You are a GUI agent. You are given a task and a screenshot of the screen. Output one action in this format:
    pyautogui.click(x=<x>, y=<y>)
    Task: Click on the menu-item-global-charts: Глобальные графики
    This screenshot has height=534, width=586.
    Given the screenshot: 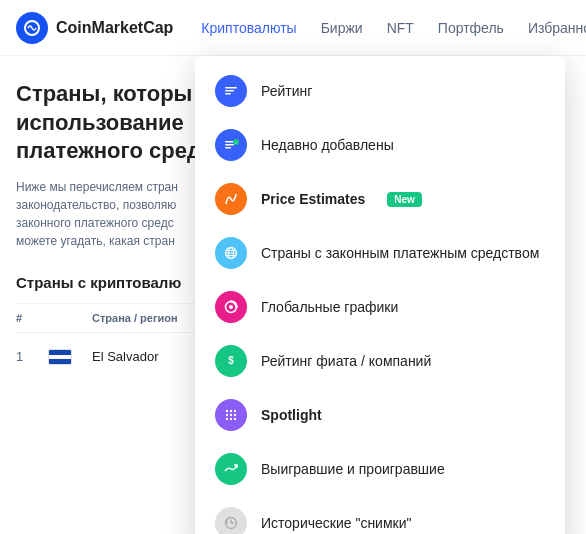 What is the action you would take?
    pyautogui.click(x=380, y=307)
    